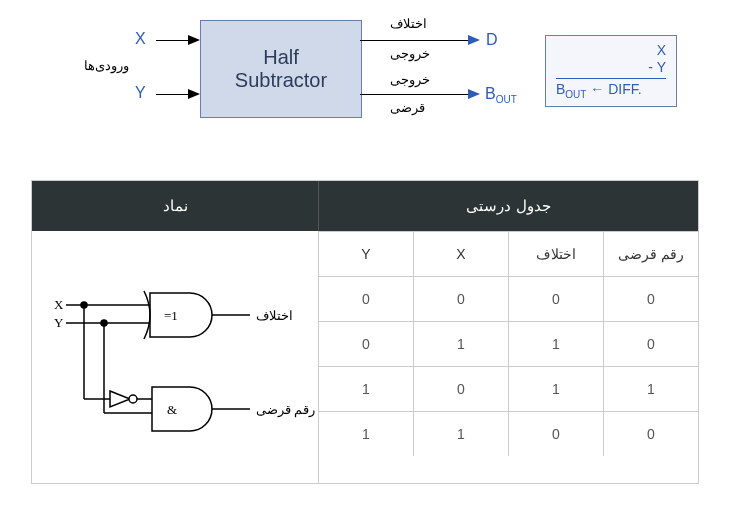 The height and width of the screenshot is (532, 731). Describe the element at coordinates (501, 95) in the screenshot. I see `output-bout-label: BOUT` at that location.